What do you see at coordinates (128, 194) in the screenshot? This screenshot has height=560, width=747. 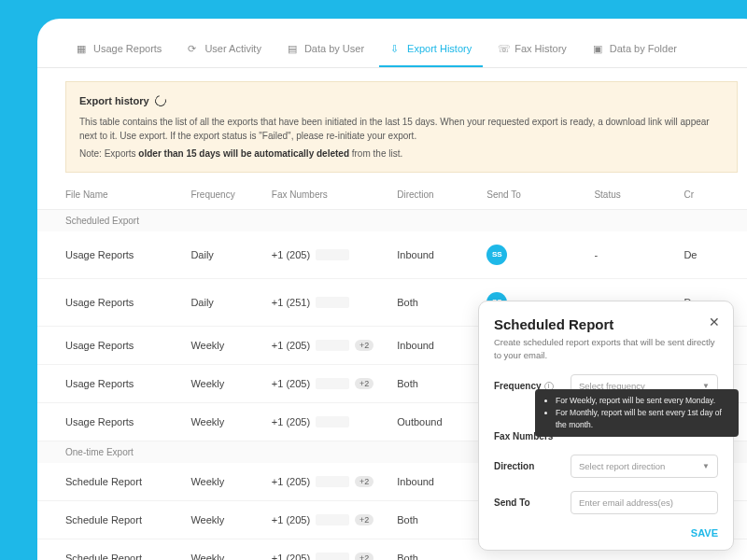 I see `col-file: File Name` at bounding box center [128, 194].